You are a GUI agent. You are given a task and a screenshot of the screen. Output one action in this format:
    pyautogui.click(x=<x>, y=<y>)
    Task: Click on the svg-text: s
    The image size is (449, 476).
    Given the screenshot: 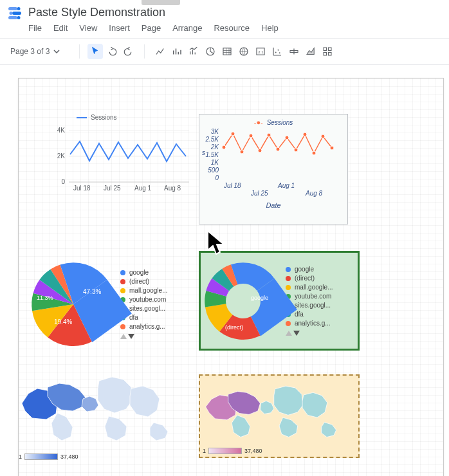 What is the action you would take?
    pyautogui.click(x=203, y=153)
    